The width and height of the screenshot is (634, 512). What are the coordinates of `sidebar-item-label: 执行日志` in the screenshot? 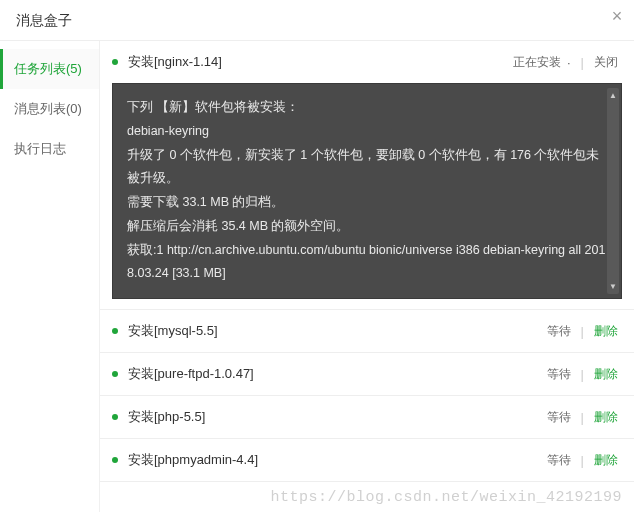 It's located at (40, 148).